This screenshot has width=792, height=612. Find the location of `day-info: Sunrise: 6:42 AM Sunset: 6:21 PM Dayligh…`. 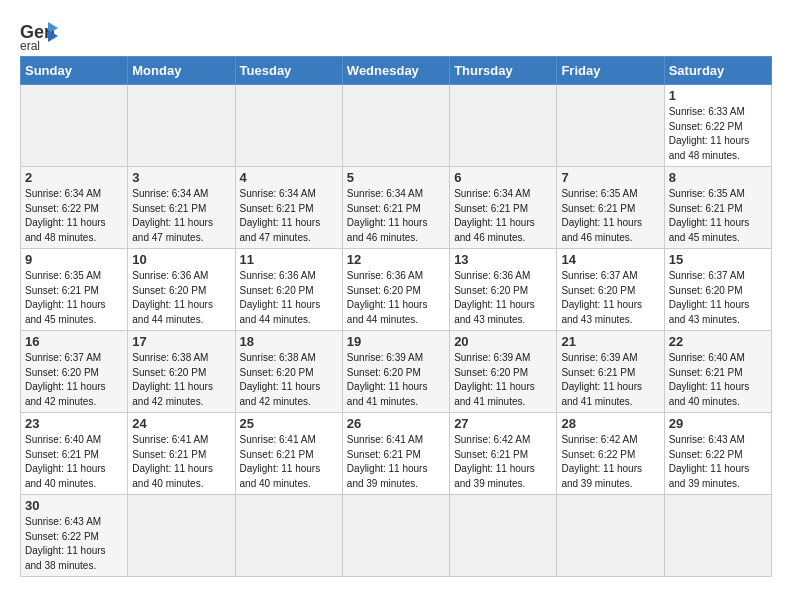

day-info: Sunrise: 6:42 AM Sunset: 6:21 PM Dayligh… is located at coordinates (503, 462).